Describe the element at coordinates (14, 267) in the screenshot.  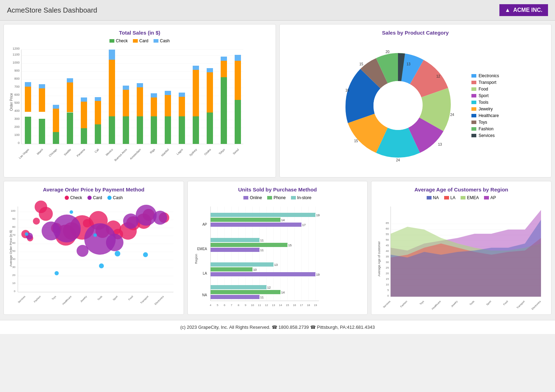
I see `svg-text: 30` at that location.